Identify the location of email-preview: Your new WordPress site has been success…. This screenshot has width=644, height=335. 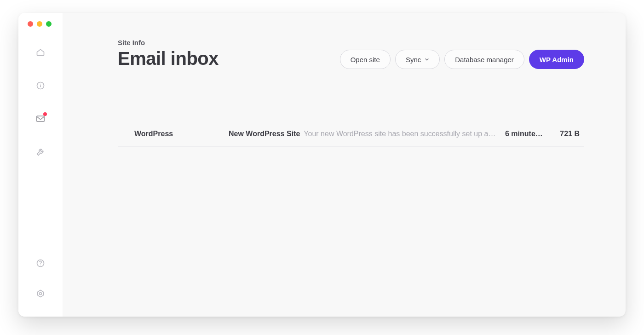
(399, 134).